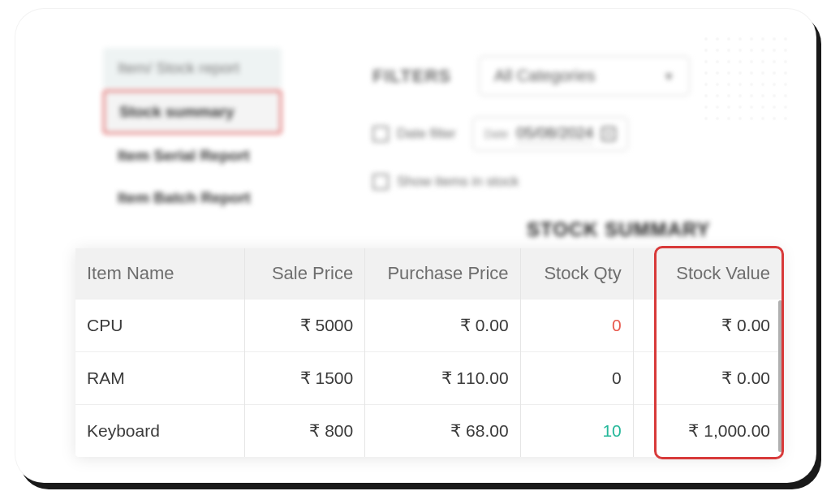 Image resolution: width=831 pixels, height=504 pixels. I want to click on date-filter-checkbox: Date filter, so click(414, 134).